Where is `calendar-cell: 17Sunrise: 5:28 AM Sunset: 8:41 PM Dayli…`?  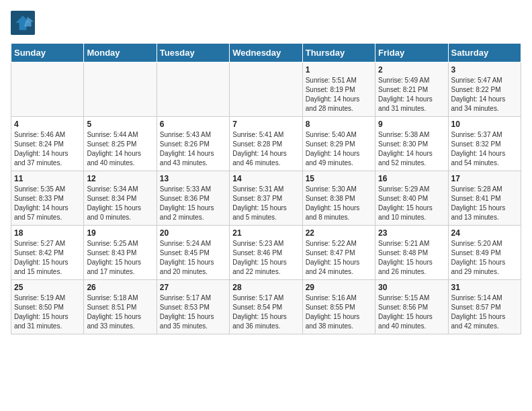
calendar-cell: 17Sunrise: 5:28 AM Sunset: 8:41 PM Dayli… is located at coordinates (484, 199).